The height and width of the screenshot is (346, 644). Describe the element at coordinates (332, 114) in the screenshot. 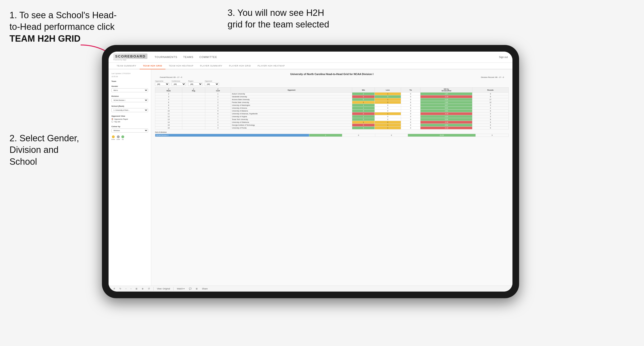

I see `table-row: 11 6 University of Arkansas, Fayettevill…` at that location.